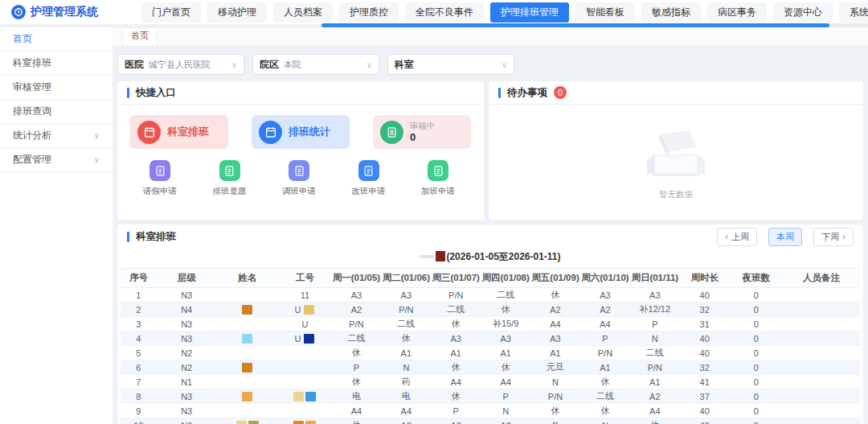 The width and height of the screenshot is (868, 424). What do you see at coordinates (456, 339) in the screenshot?
I see `cell-shift-day3: A3` at bounding box center [456, 339].